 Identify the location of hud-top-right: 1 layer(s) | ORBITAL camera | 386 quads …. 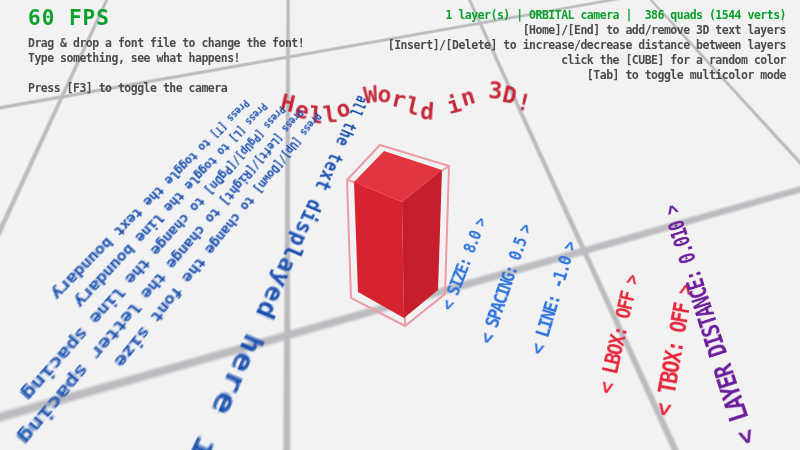
(587, 46).